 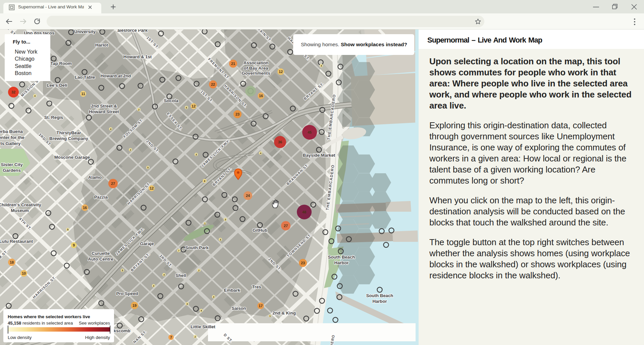 I want to click on svg-text: Saison, so click(x=239, y=308).